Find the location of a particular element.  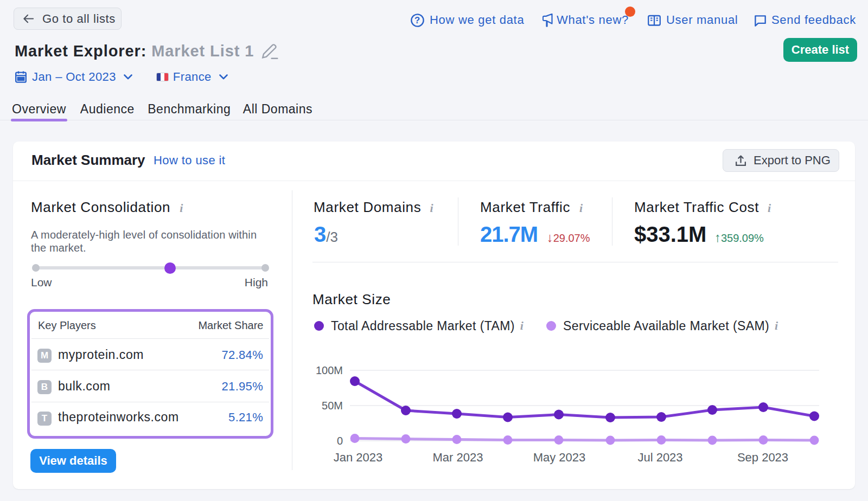

svg-text: 50M is located at coordinates (332, 406).